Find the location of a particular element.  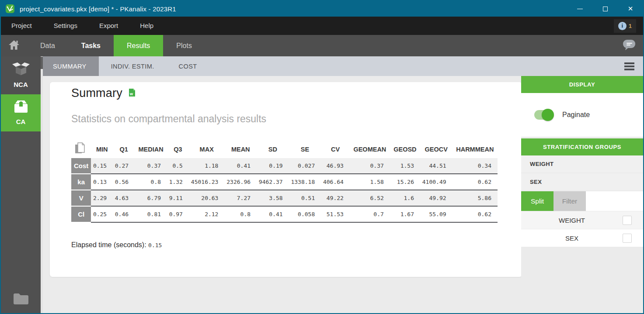

cell-v-harmmean: 5.86 is located at coordinates (475, 198).